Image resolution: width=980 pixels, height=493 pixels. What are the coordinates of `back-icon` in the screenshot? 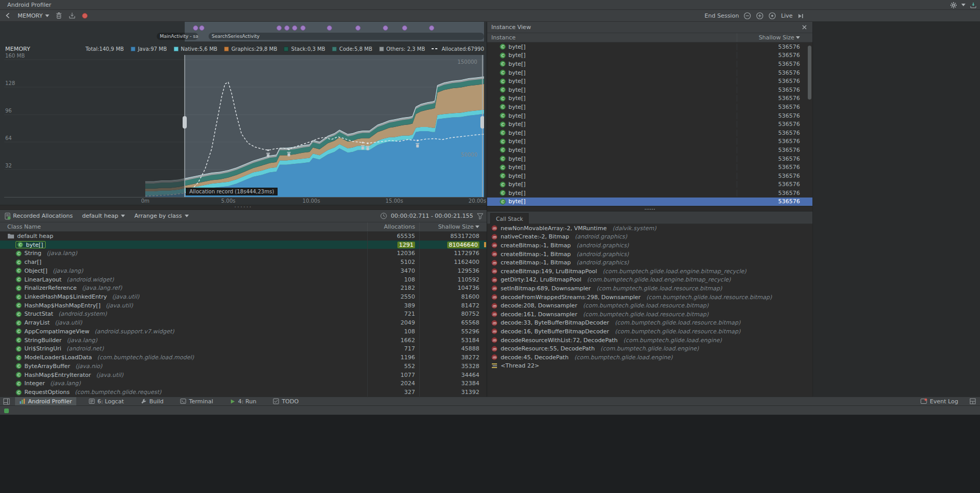 It's located at (8, 16).